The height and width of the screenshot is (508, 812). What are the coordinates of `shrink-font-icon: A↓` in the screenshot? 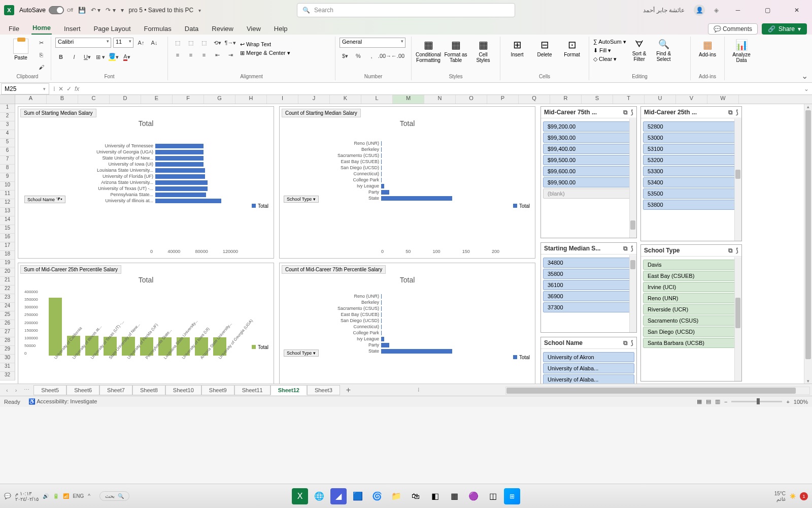 It's located at (154, 43).